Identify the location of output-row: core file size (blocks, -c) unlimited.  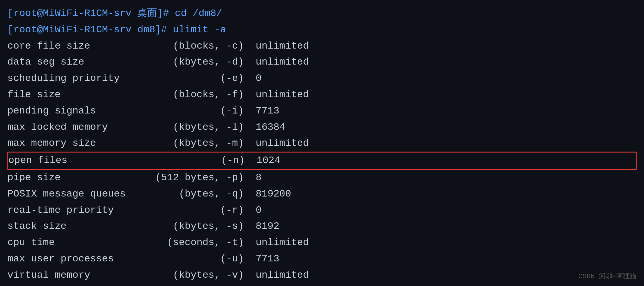
(322, 46).